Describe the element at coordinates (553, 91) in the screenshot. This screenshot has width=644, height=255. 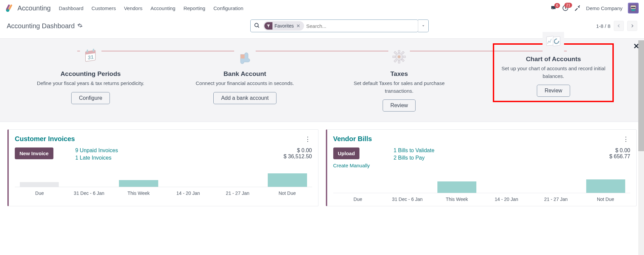
I see `review-coa-button: Review` at that location.